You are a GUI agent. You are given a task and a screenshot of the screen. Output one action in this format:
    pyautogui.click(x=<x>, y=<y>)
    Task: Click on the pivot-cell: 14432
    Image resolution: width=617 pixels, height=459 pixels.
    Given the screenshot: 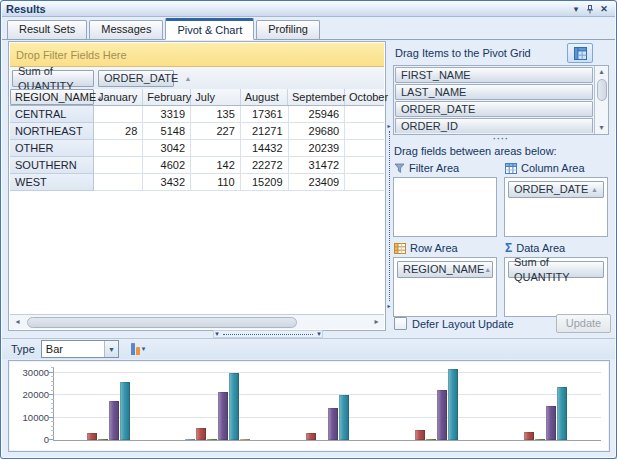 What is the action you would take?
    pyautogui.click(x=265, y=148)
    